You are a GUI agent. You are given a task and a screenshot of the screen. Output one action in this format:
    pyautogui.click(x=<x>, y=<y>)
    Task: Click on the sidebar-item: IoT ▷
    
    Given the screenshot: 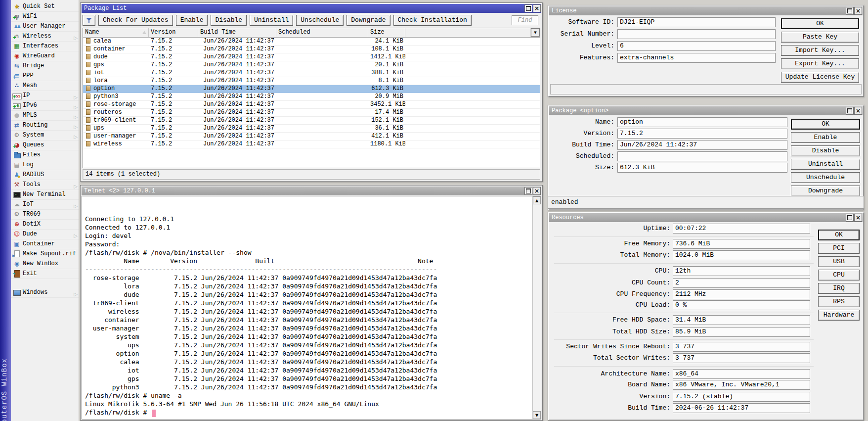 What is the action you would take?
    pyautogui.click(x=44, y=205)
    